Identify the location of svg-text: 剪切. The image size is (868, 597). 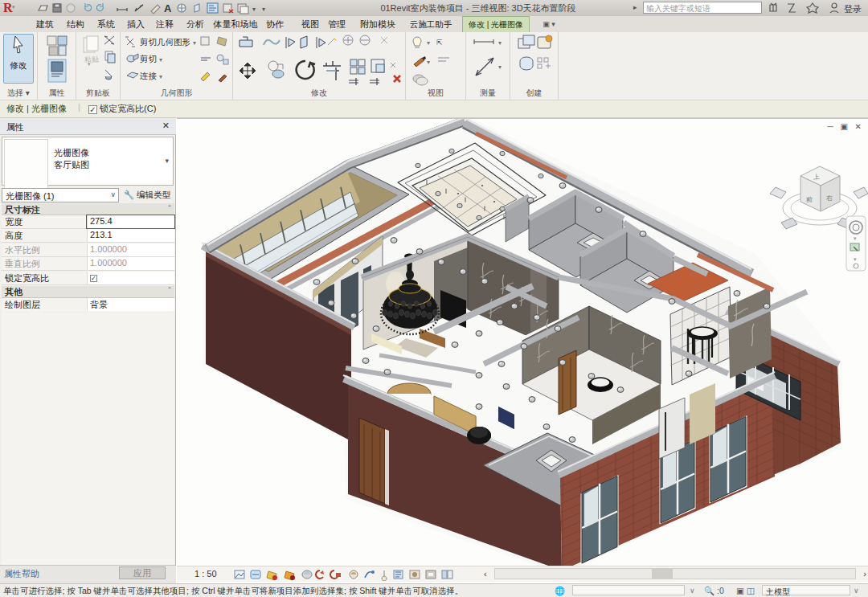
(148, 59).